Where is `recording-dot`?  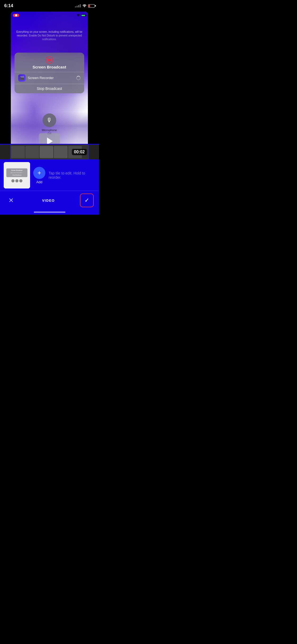
recording-dot is located at coordinates (16, 15).